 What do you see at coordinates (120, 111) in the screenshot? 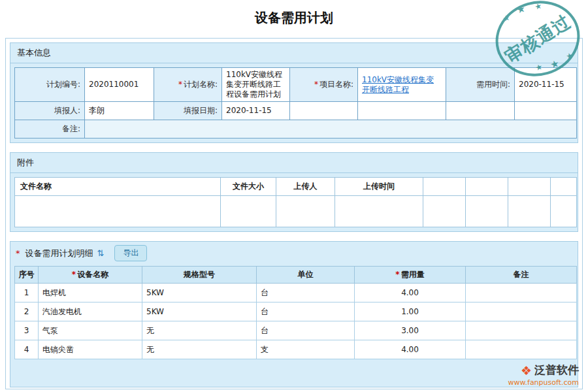
I see `filler-value: 李朗` at bounding box center [120, 111].